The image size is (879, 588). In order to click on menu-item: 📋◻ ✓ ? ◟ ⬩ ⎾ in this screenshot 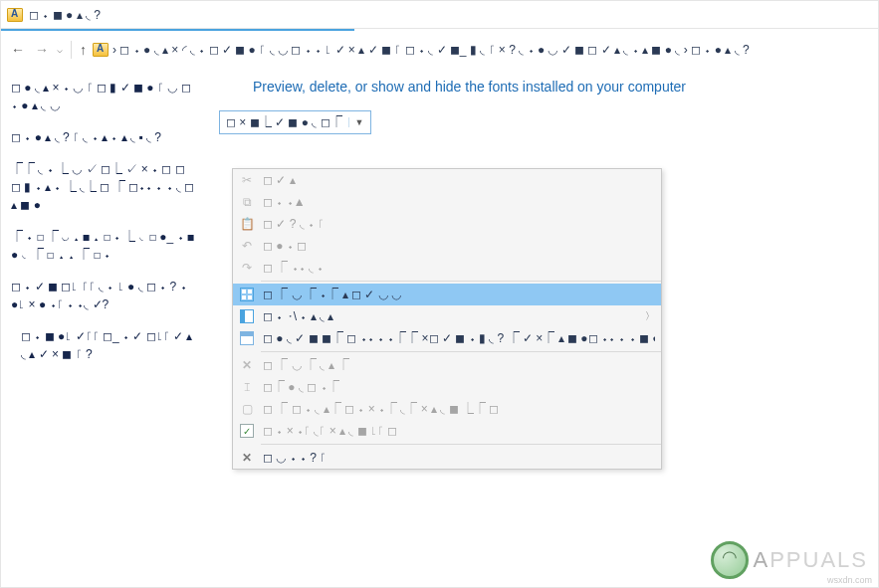, I will do `click(447, 224)`.